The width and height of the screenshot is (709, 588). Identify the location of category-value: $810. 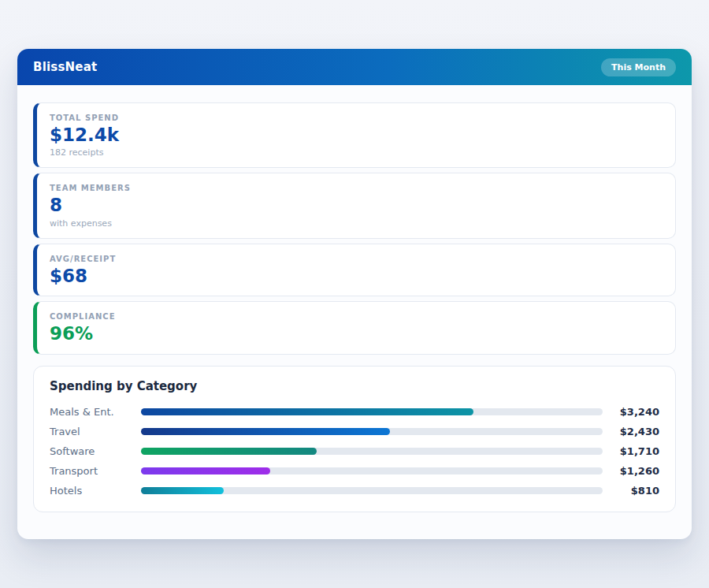
(631, 490).